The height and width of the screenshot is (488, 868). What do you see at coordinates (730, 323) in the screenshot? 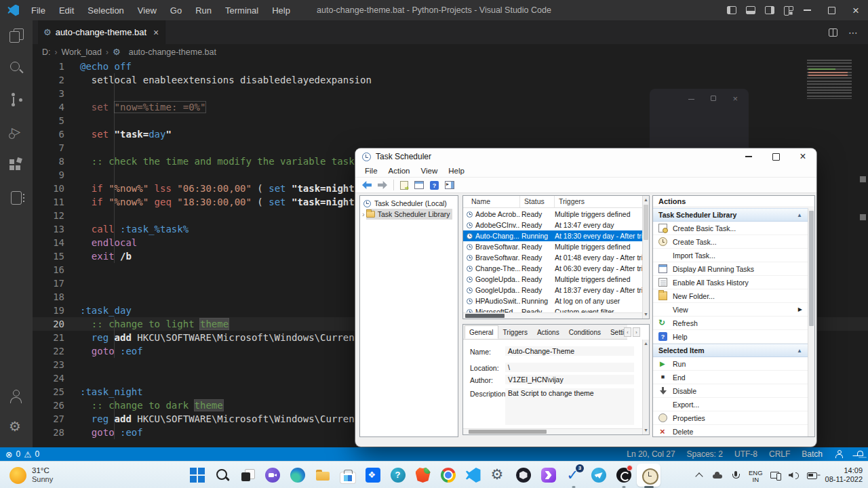
I see `action-refresh: Refresh` at bounding box center [730, 323].